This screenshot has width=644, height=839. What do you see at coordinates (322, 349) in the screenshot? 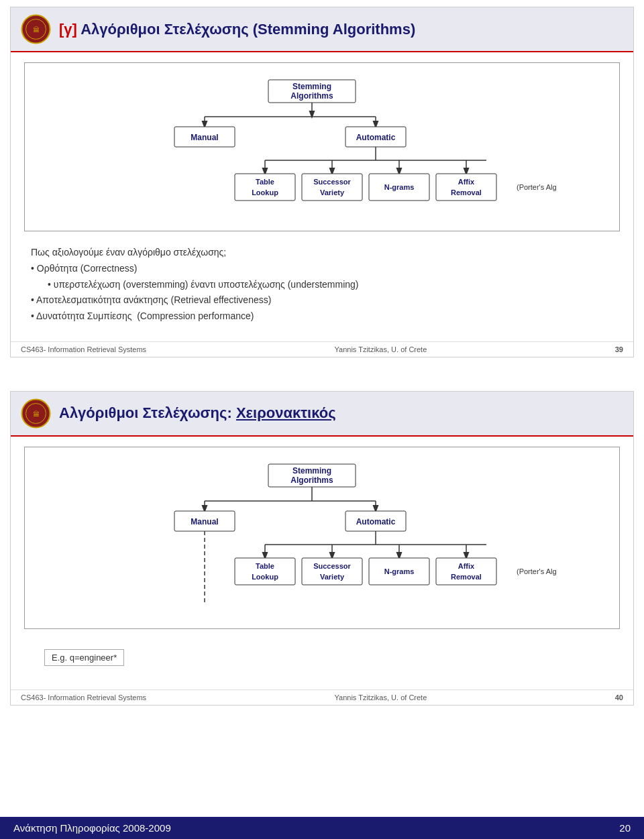
I see `slide-1-footer: CS463- Information Retrieval Systems Yan…` at bounding box center [322, 349].